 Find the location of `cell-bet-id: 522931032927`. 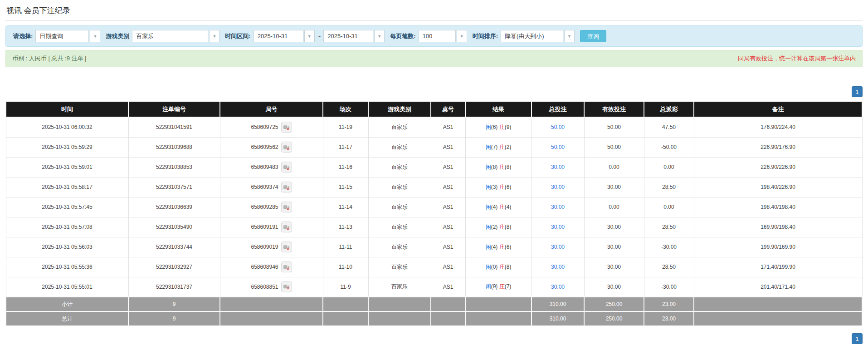

cell-bet-id: 522931032927 is located at coordinates (174, 267).